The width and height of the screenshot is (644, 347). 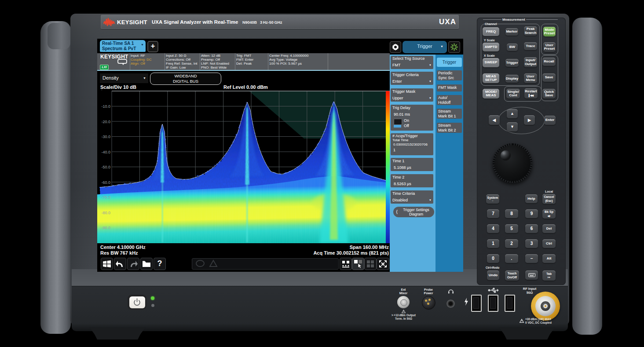 I want to click on svg-text: -90.0, so click(x=106, y=228).